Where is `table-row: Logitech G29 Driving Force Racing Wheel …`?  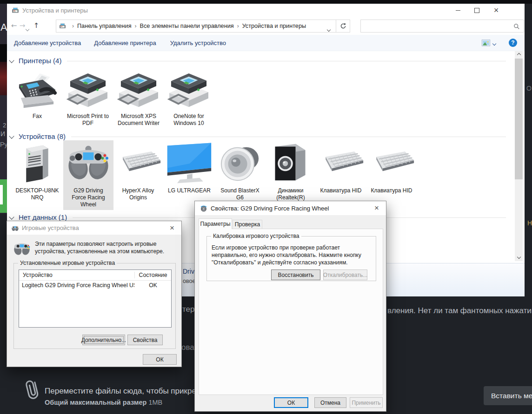
table-row: Logitech G29 Driving Force Racing Wheel … is located at coordinates (95, 285).